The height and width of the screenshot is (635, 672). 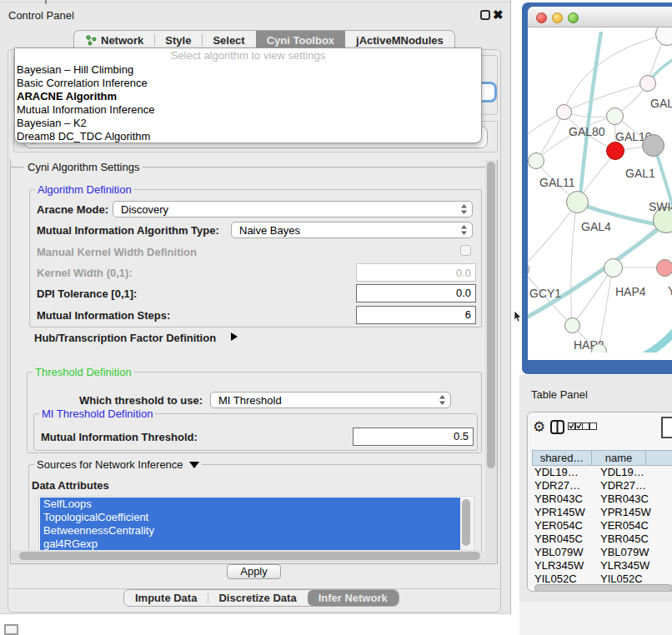 What do you see at coordinates (665, 472) in the screenshot?
I see `table-cell: 13` at bounding box center [665, 472].